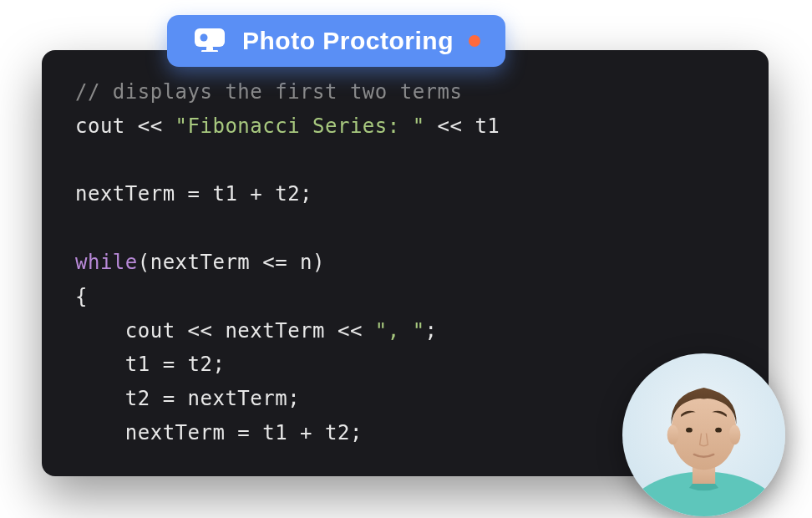 Image resolution: width=812 pixels, height=518 pixels. Describe the element at coordinates (82, 297) in the screenshot. I see `code-token: {` at that location.